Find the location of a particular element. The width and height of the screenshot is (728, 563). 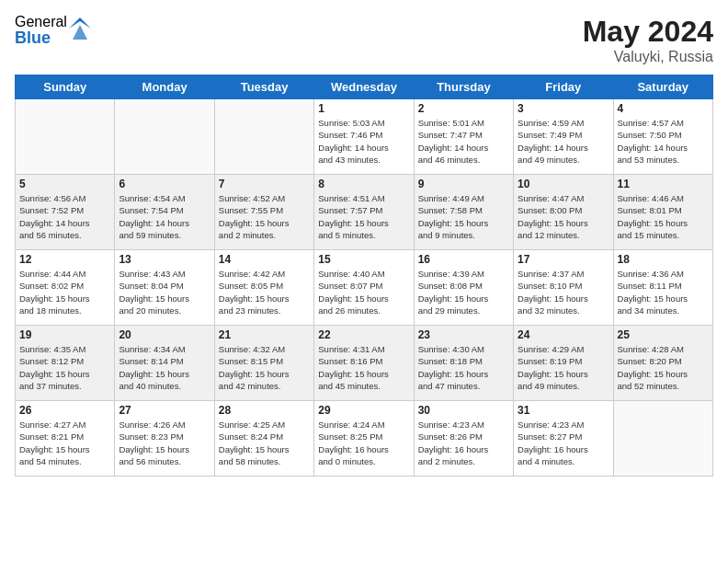

calendar-header-row: SundayMondayTuesdayWednesdayThursdayFrid… is located at coordinates (364, 87).